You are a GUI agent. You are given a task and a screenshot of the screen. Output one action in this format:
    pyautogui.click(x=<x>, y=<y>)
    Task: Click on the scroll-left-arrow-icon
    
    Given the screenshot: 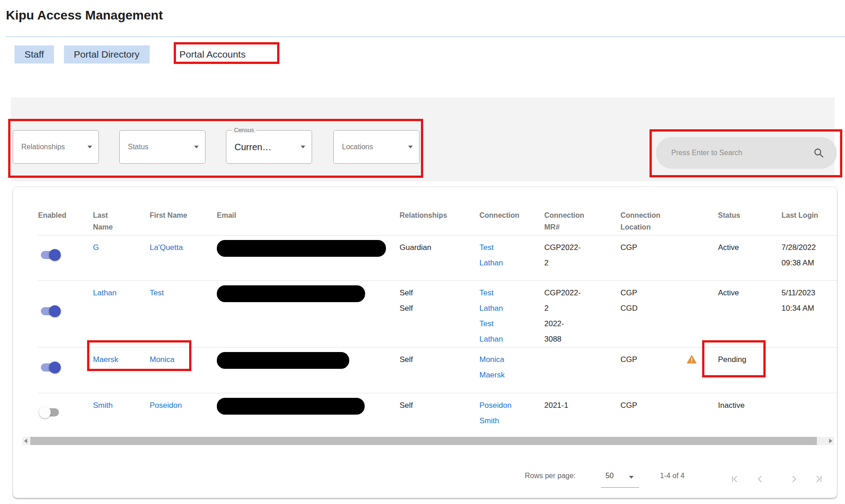 What is the action you would take?
    pyautogui.click(x=25, y=441)
    